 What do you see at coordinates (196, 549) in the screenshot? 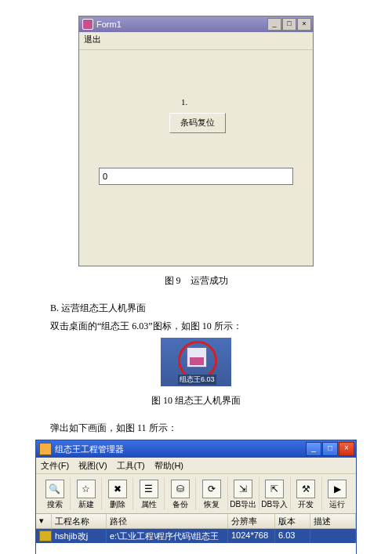
I see `pm-table-blank` at bounding box center [196, 549].